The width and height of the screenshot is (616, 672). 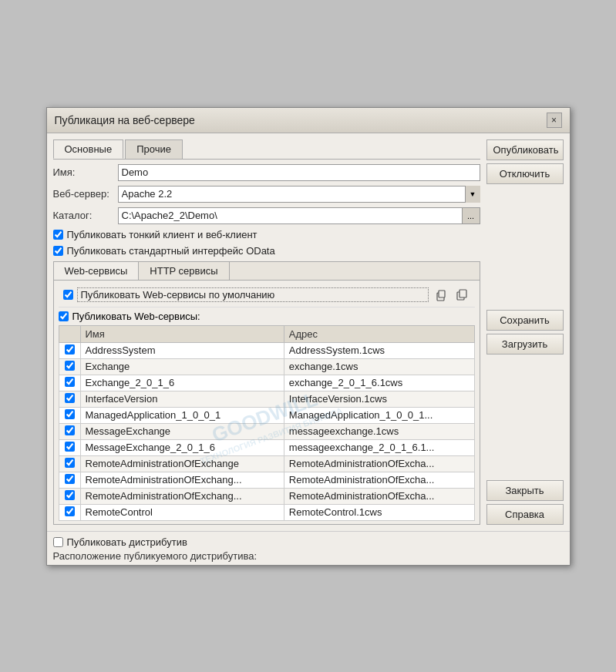 What do you see at coordinates (253, 294) in the screenshot?
I see `publish-default-label: Публиковать Web-сервисы по умолчанию` at bounding box center [253, 294].